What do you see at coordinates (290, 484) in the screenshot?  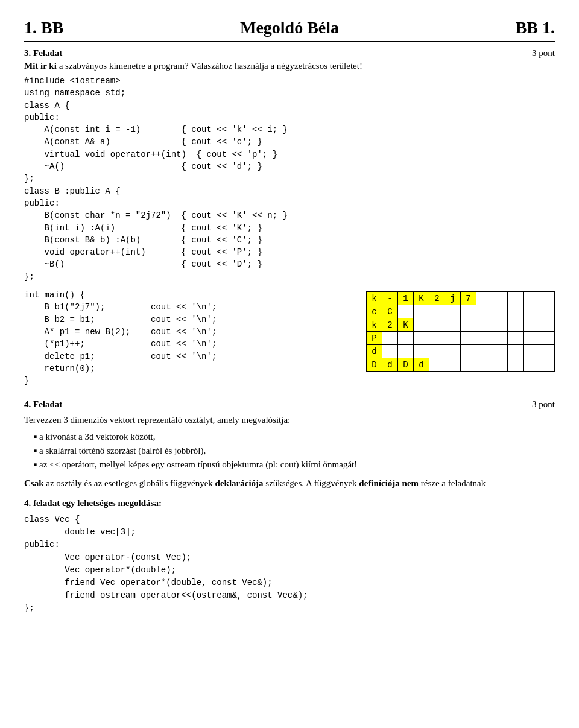 I see `task4-note: Csak az osztály és az esetleges globális…` at bounding box center [290, 484].